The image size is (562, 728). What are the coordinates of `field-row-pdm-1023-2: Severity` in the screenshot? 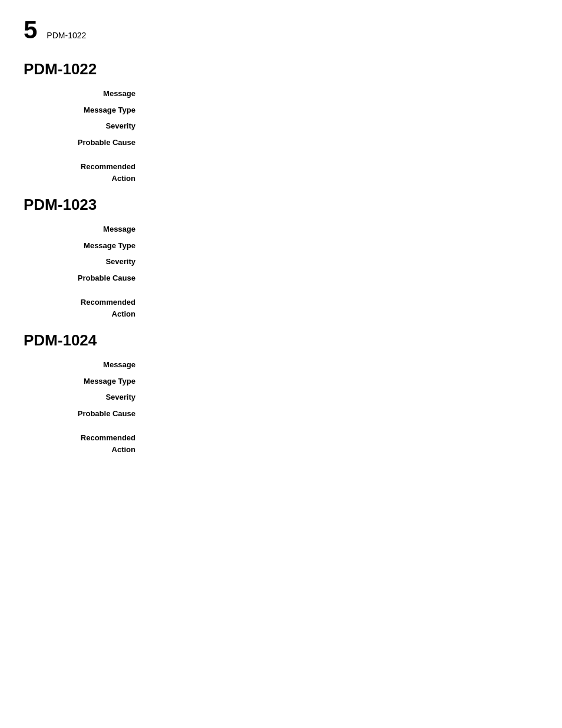 It's located at (281, 262).